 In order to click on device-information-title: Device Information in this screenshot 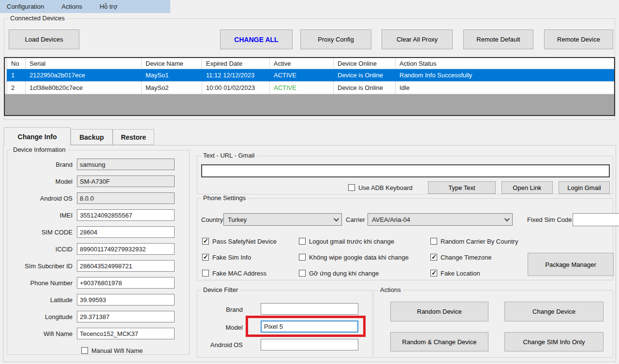, I will do `click(39, 150)`.